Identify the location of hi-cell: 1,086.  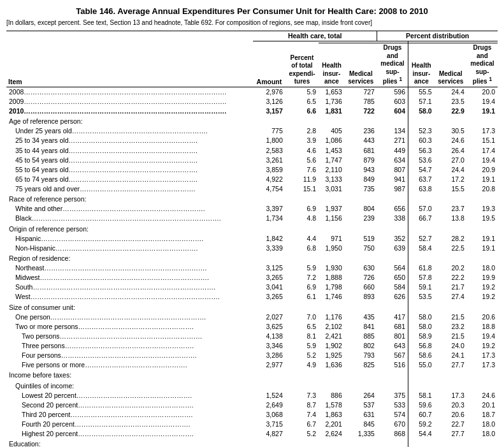
(331, 140).